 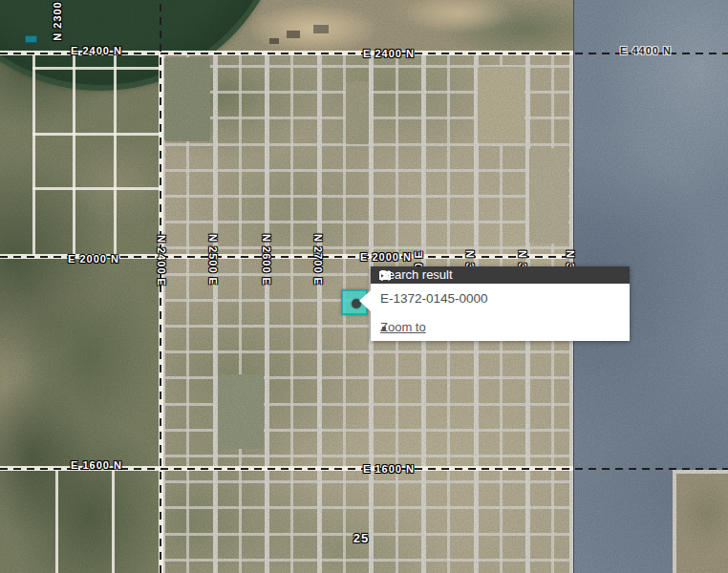 What do you see at coordinates (365, 301) in the screenshot?
I see `popup-pointer` at bounding box center [365, 301].